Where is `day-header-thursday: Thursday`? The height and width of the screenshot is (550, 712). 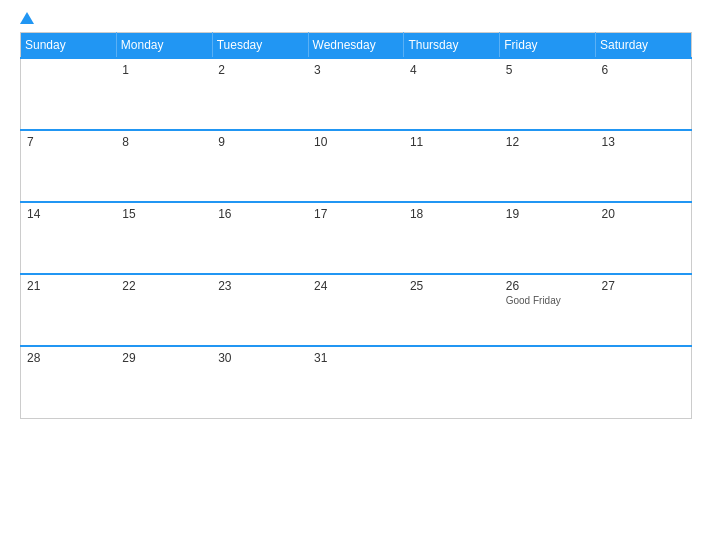 day-header-thursday: Thursday is located at coordinates (452, 46).